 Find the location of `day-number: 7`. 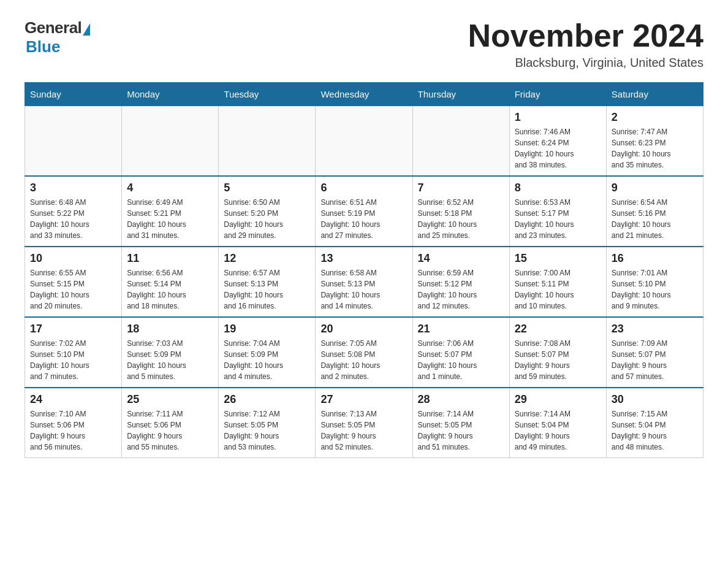

day-number: 7 is located at coordinates (461, 188).